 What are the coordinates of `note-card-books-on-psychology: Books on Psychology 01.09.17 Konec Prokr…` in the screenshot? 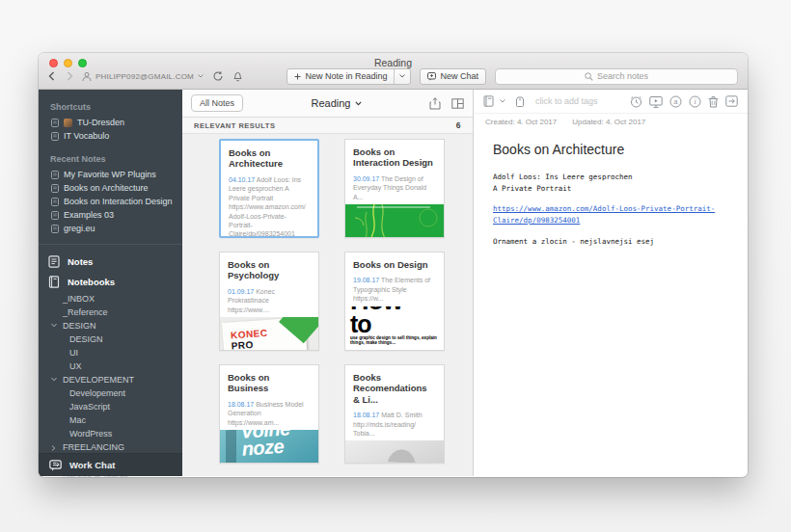 It's located at (269, 301).